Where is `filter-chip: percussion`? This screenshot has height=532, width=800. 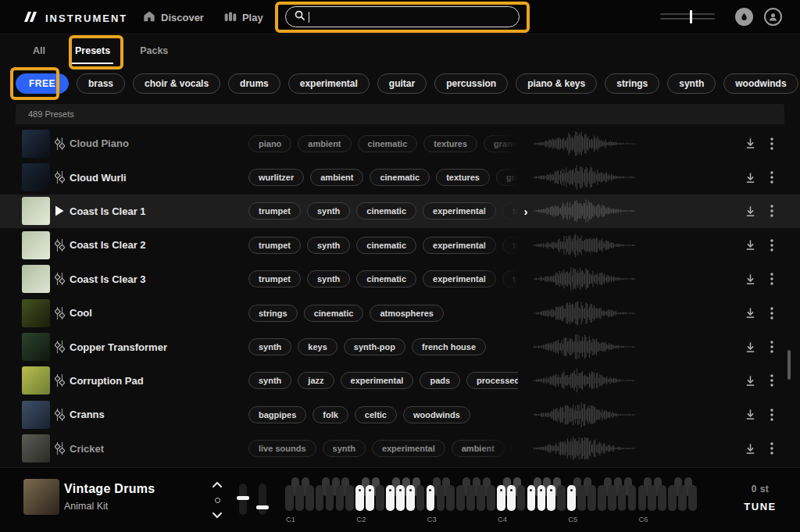 filter-chip: percussion is located at coordinates (471, 84).